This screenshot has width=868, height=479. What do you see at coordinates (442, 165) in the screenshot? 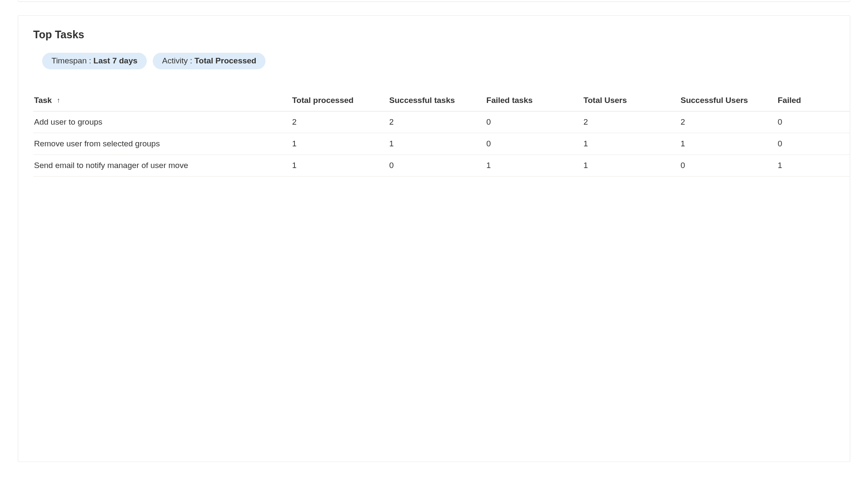
I see `table-row: Send email to notify manager of user mov…` at bounding box center [442, 165].